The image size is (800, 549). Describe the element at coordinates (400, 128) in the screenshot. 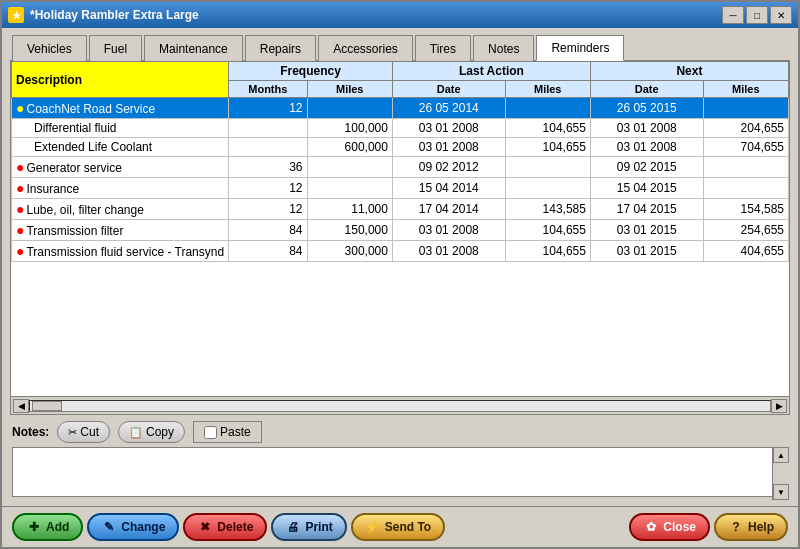

I see `table-row: Differential fluid100,00003 01 2008104,6…` at that location.